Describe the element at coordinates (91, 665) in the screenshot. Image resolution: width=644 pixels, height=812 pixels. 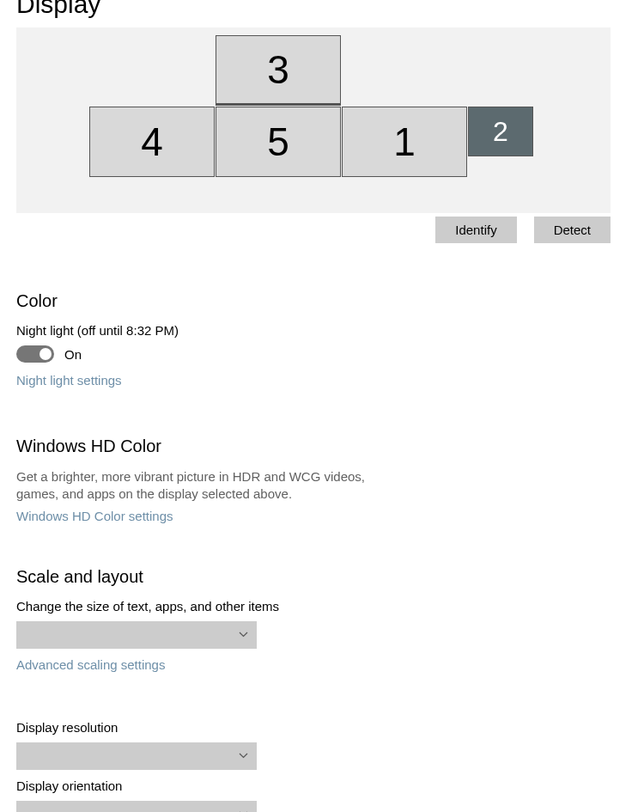
I see `advanced-scaling-link: Advanced scaling settings` at that location.